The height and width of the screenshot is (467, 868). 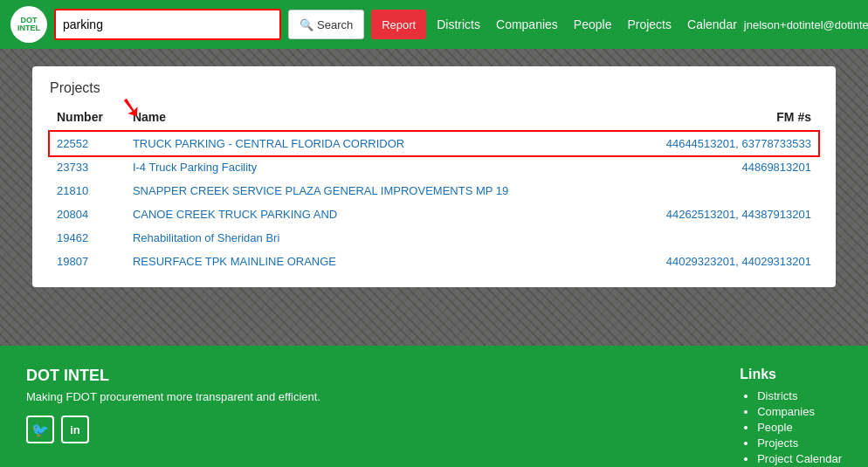 I want to click on footer-link-item: Projects, so click(x=800, y=443).